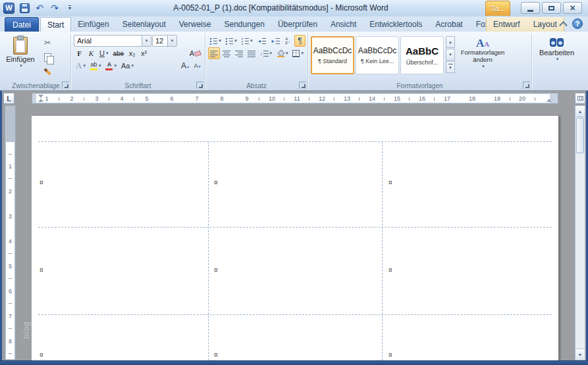  What do you see at coordinates (47, 43) in the screenshot?
I see `cut-button: ✂` at bounding box center [47, 43].